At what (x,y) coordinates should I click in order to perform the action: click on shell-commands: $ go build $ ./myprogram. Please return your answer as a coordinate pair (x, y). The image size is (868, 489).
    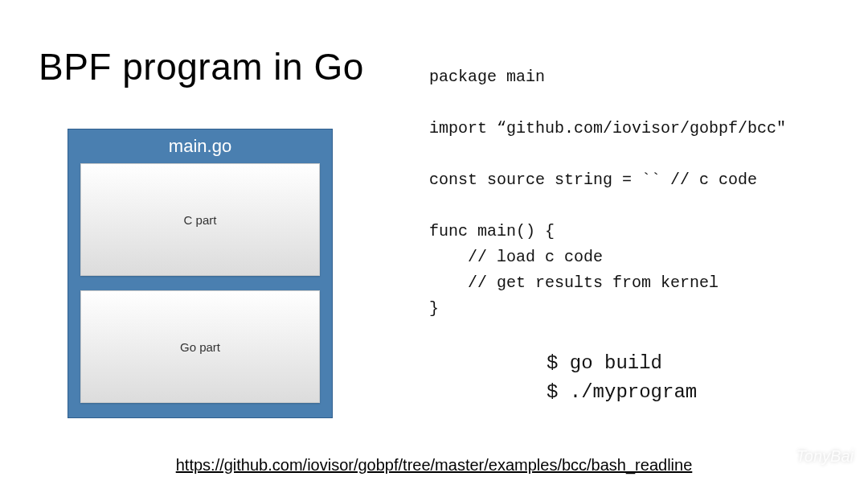
    Looking at the image, I should click on (622, 378).